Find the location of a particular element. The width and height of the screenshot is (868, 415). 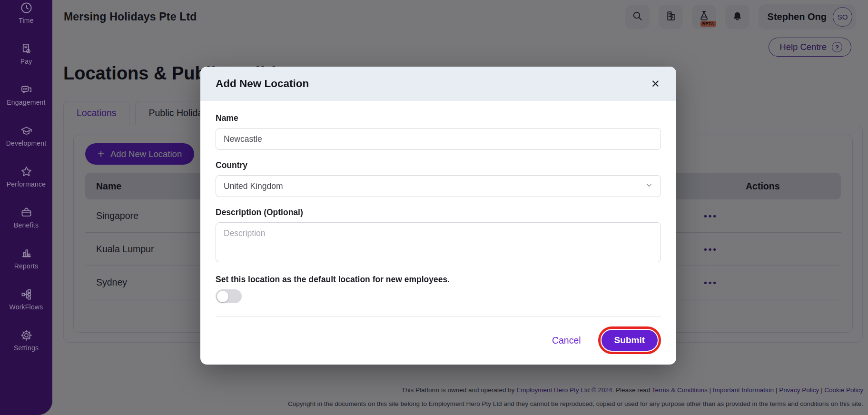

country-select: United Kingdom is located at coordinates (438, 186).